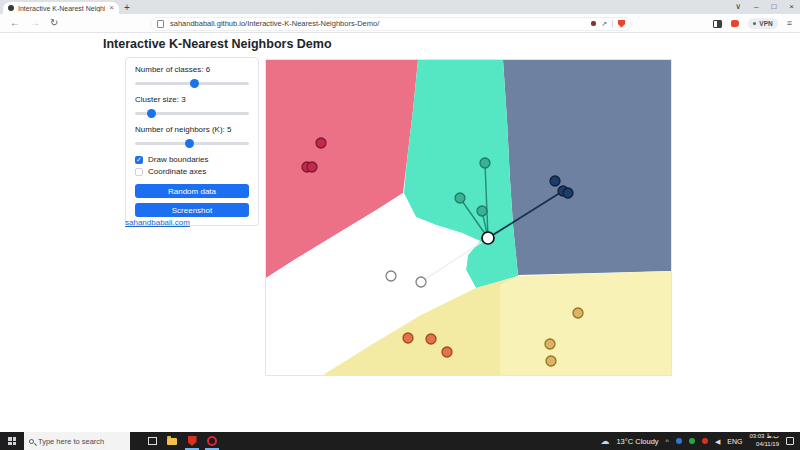 The image size is (800, 450). Describe the element at coordinates (192, 191) in the screenshot. I see `random-data-button: Random data` at that location.